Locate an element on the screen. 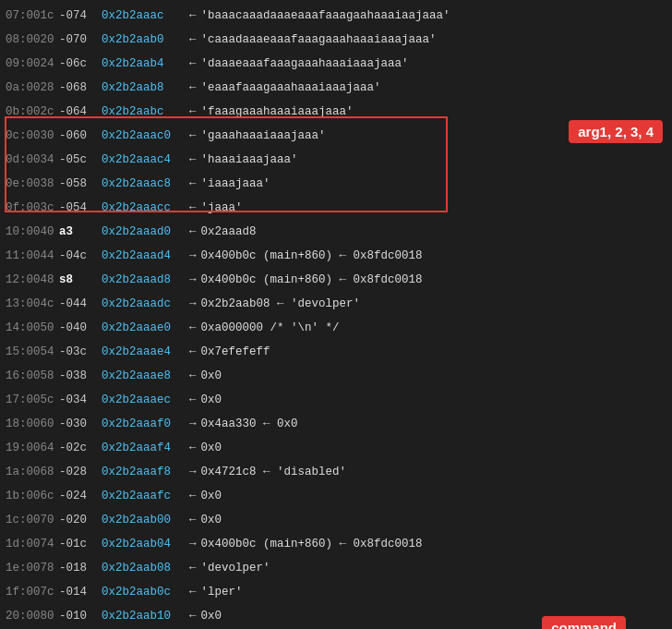 The height and width of the screenshot is (629, 672). line-addr: 0a:0028 is located at coordinates (32, 88).